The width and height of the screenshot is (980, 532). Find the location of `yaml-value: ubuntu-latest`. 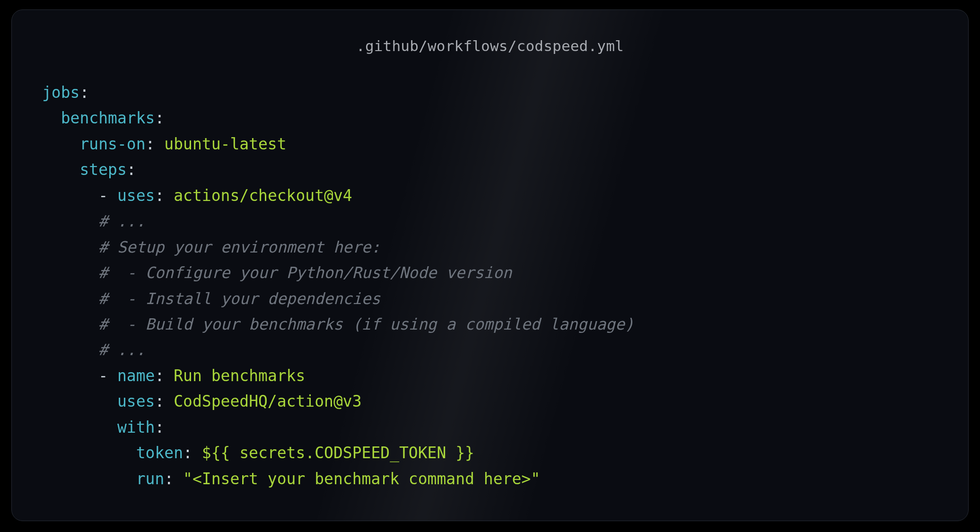

yaml-value: ubuntu-latest is located at coordinates (225, 144).